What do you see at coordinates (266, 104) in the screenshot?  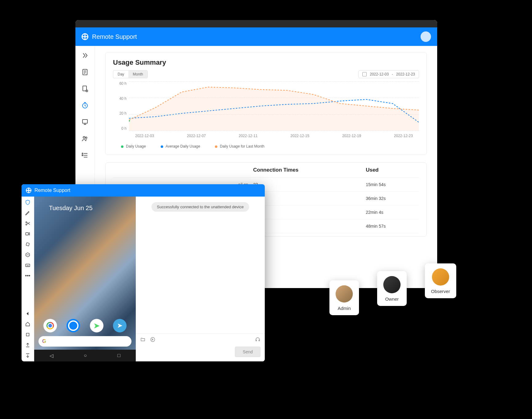 I see `usage-summary-card: Usage Summary Day Month 2022-12-03 - 202…` at bounding box center [266, 104].